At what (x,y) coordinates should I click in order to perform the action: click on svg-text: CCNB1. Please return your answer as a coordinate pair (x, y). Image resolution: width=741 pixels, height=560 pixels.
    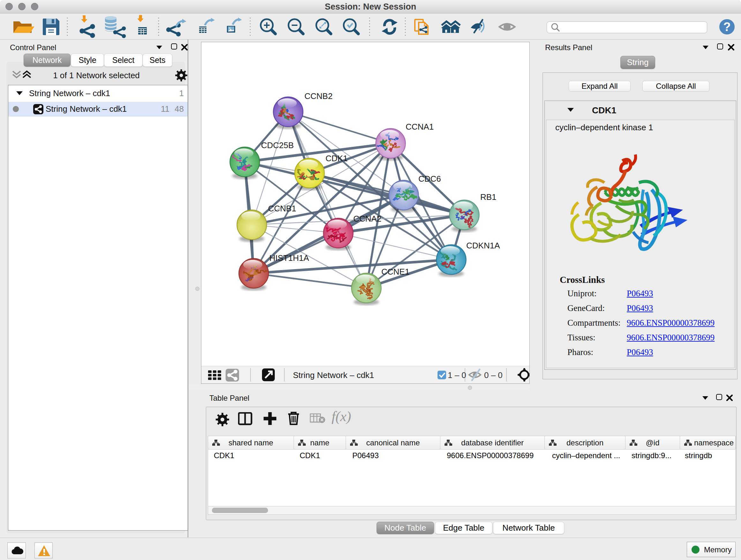
    Looking at the image, I should click on (282, 208).